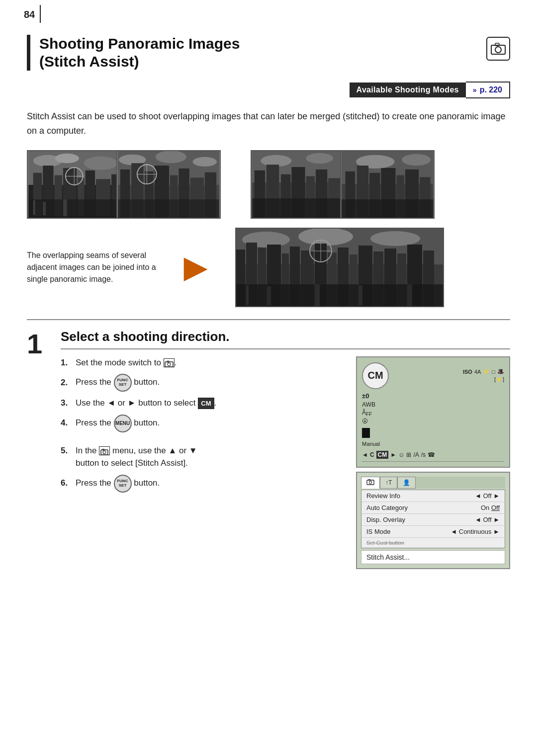 This screenshot has width=537, height=756. I want to click on intro-text: Stitch Assist can be used to shoot overl…, so click(268, 124).